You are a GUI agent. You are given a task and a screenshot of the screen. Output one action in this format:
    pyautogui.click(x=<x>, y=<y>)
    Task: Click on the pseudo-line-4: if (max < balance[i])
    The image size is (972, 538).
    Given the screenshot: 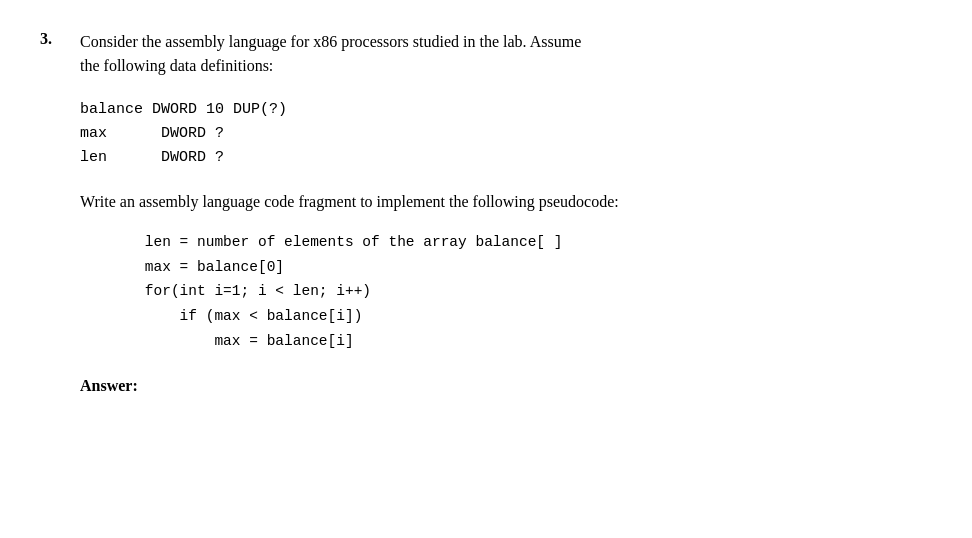 What is the action you would take?
    pyautogui.click(x=521, y=316)
    